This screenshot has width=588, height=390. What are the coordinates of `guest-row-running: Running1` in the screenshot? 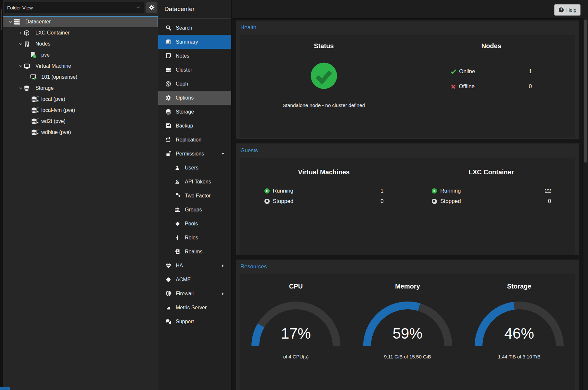 It's located at (324, 191).